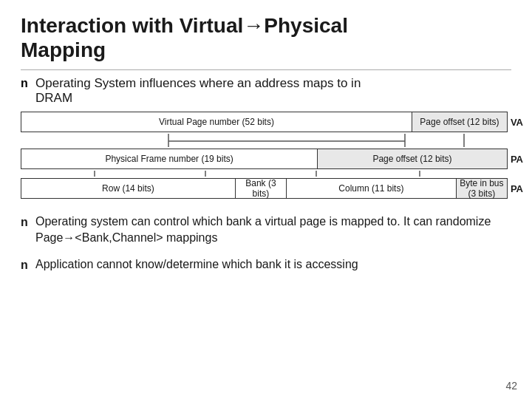 Image resolution: width=532 pixels, height=399 pixels. I want to click on phys-col-cell: Column (11 bits), so click(371, 188).